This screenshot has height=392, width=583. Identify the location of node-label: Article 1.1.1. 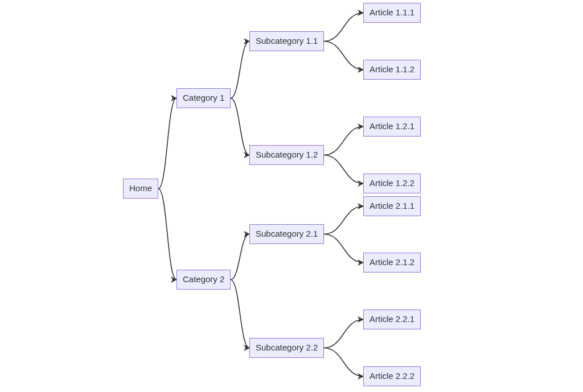
(392, 13).